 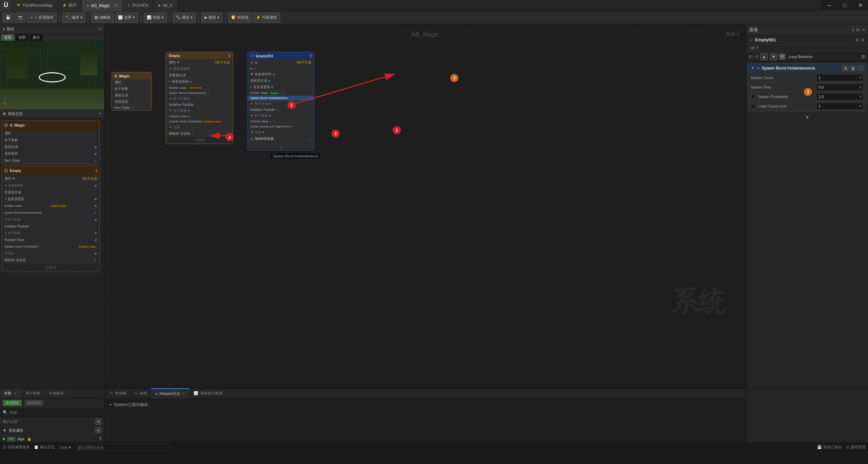 What do you see at coordinates (8, 37) in the screenshot?
I see `view-mode-perspective: 透视` at bounding box center [8, 37].